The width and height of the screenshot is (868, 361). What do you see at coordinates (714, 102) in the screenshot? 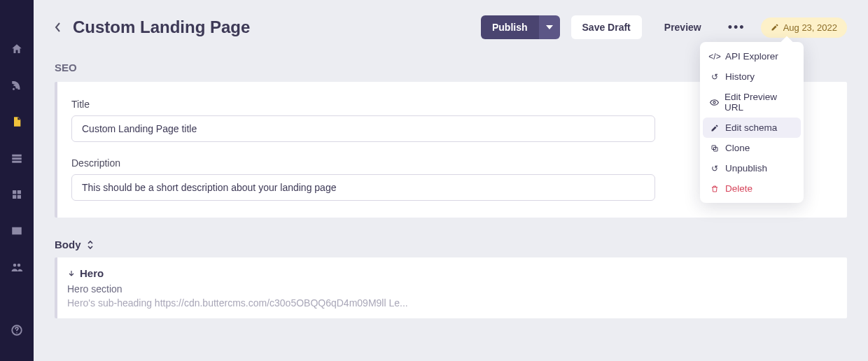
I see `eye-icon` at bounding box center [714, 102].